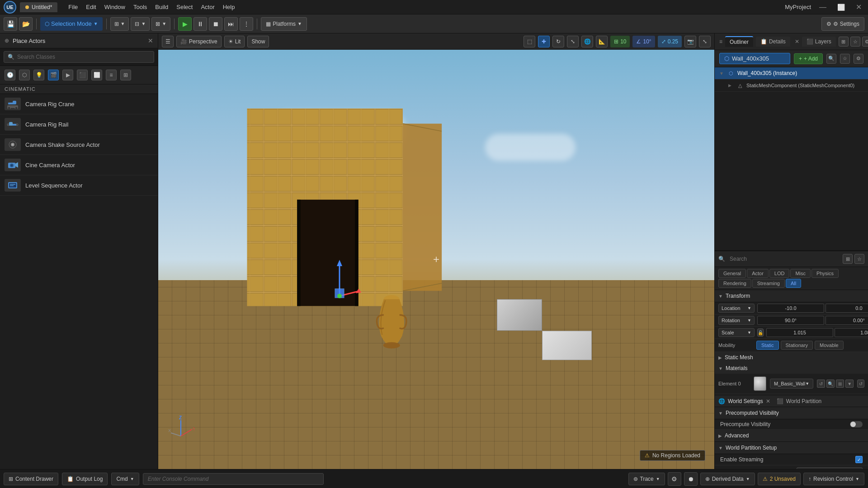  Describe the element at coordinates (797, 42) in the screenshot. I see `details-close-icon: ✕` at that location.